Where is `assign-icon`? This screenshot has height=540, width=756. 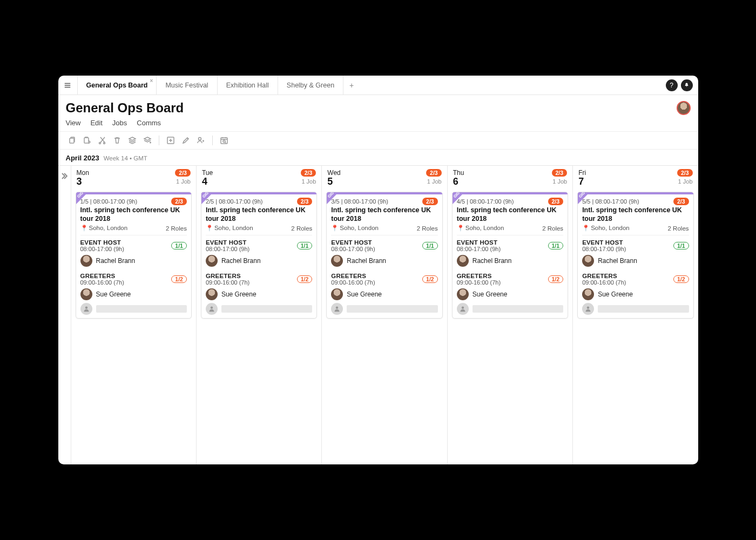
assign-icon is located at coordinates (201, 140).